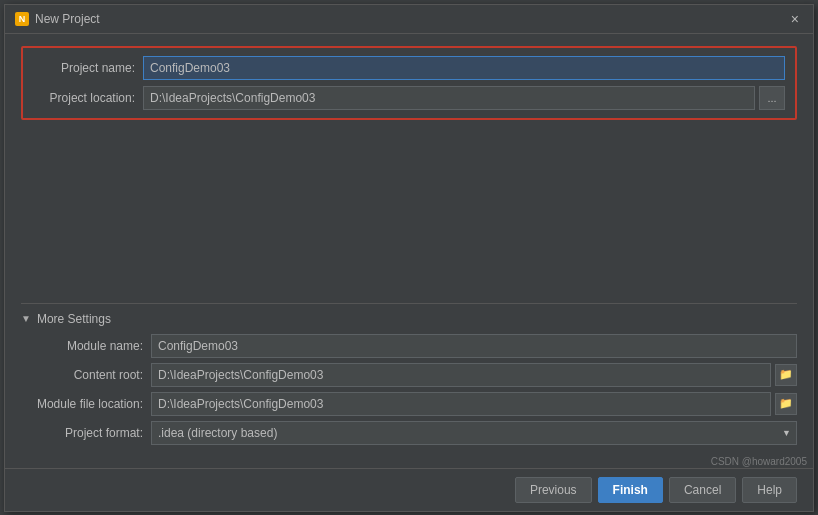 This screenshot has width=818, height=515. I want to click on module-file-location-label: Module file location:, so click(86, 404).